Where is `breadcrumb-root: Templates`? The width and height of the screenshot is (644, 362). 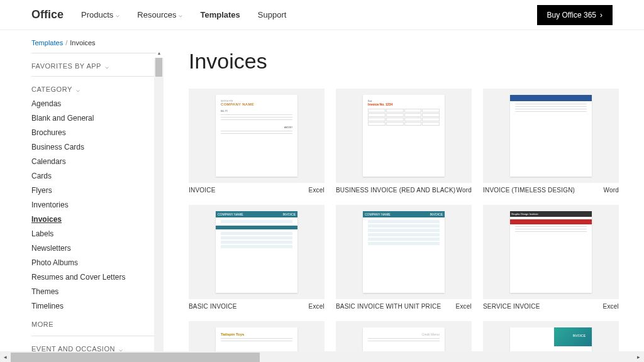 breadcrumb-root: Templates is located at coordinates (47, 43).